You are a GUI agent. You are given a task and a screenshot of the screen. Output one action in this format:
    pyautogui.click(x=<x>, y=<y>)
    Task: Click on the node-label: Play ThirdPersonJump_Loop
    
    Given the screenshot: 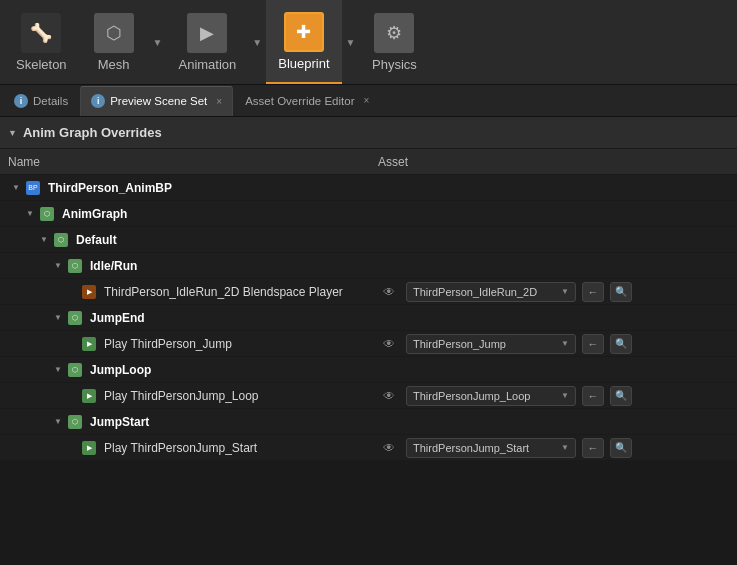 What is the action you would take?
    pyautogui.click(x=182, y=396)
    